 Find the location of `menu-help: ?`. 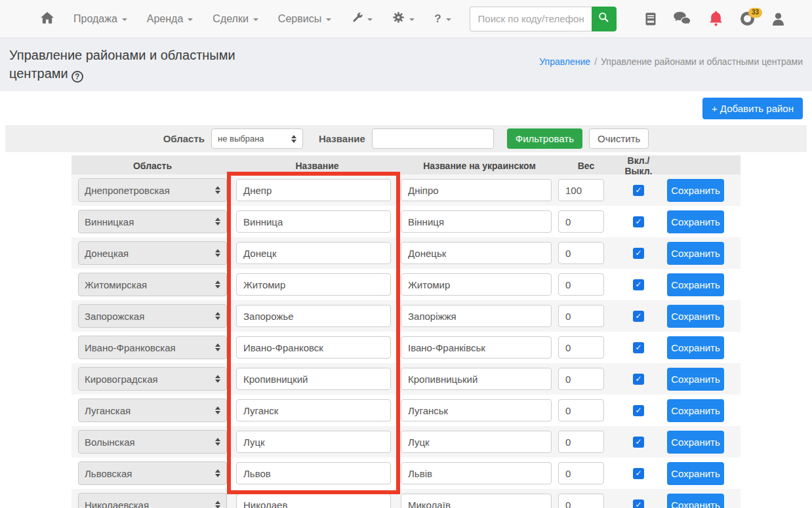

menu-help: ? is located at coordinates (442, 19).